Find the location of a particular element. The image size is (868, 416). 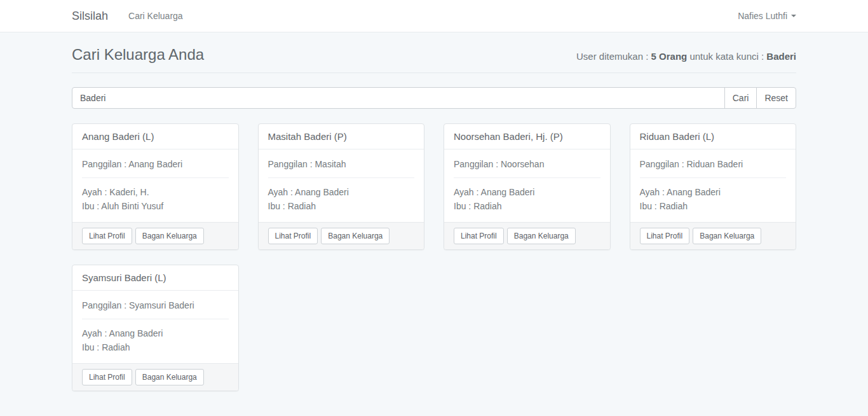

person-card: Noorsehan Baderi, Hj. (P) Panggilan is located at coordinates (527, 187).